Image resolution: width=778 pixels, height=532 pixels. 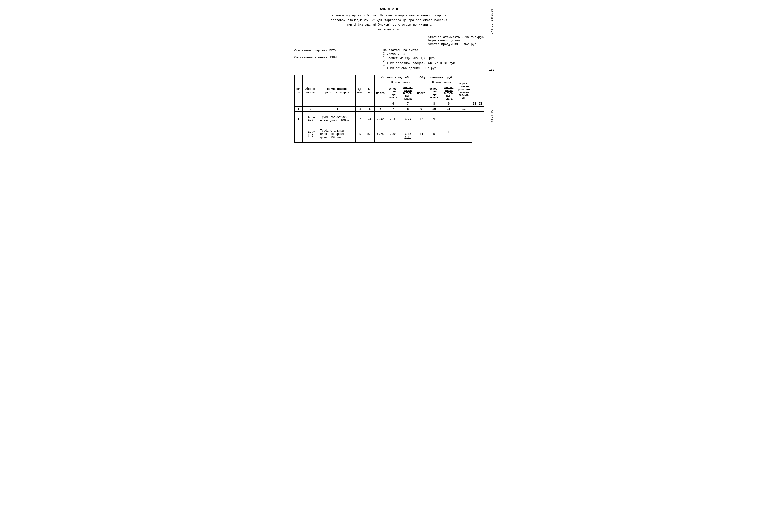 What do you see at coordinates (389, 29) in the screenshot?
I see `subtitle-line-4: на водостоки` at bounding box center [389, 29].